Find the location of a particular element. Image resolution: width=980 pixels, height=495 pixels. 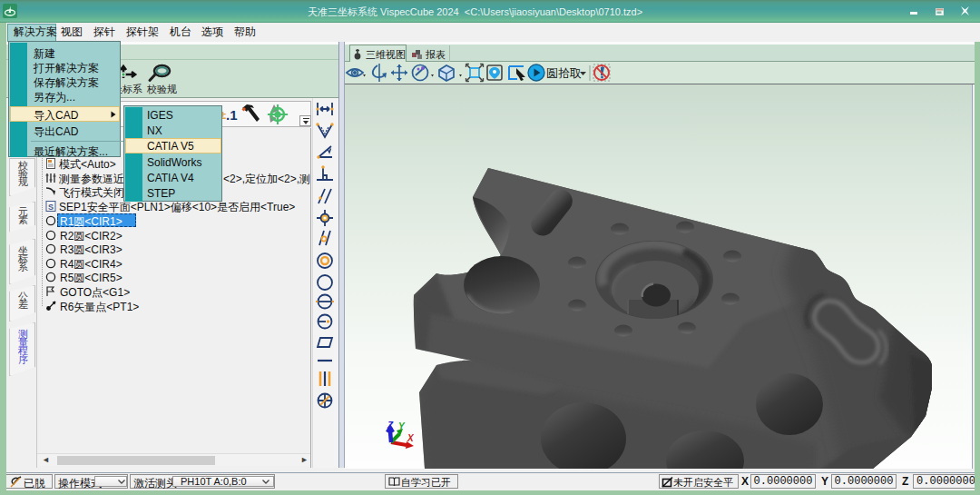

svg-text: .1 is located at coordinates (232, 114).